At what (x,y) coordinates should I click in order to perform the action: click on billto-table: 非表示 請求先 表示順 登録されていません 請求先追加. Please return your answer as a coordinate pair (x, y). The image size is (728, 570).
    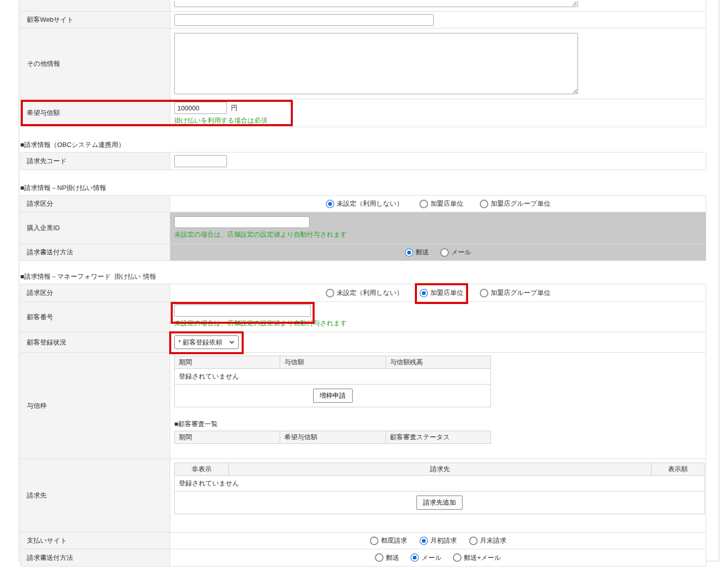
    Looking at the image, I should click on (440, 488).